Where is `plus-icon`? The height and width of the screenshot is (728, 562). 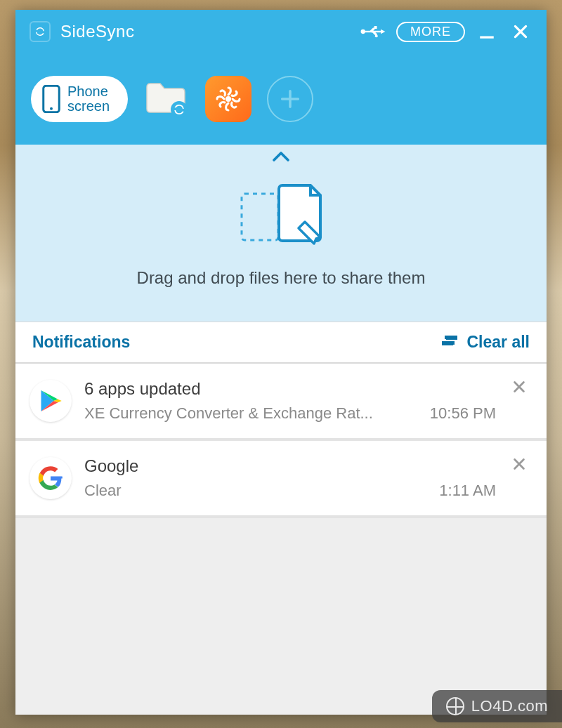
plus-icon is located at coordinates (290, 99).